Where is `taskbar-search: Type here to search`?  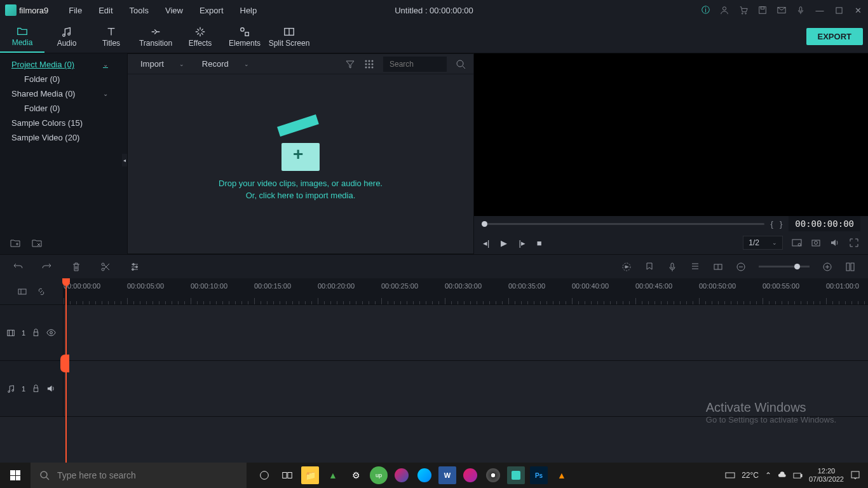 taskbar-search: Type here to search is located at coordinates (139, 475).